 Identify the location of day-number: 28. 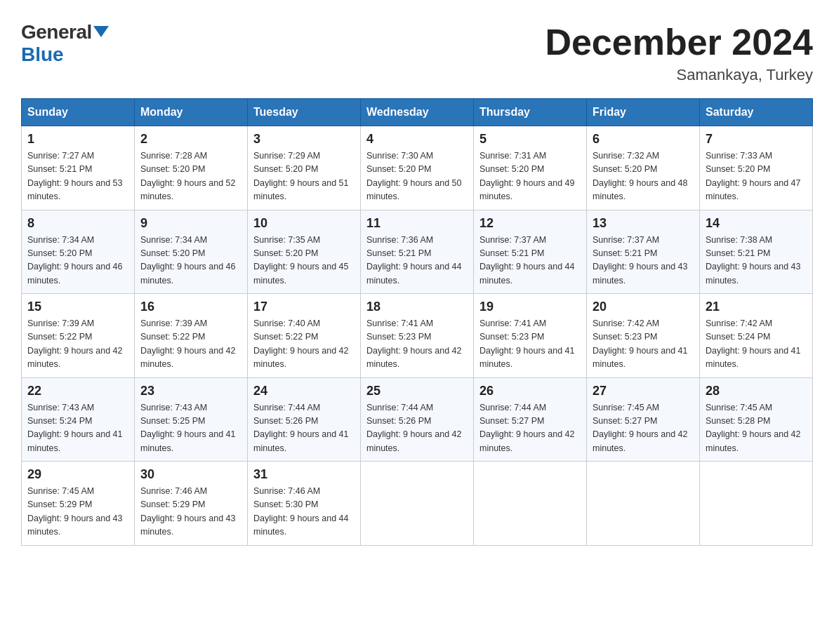
(756, 391).